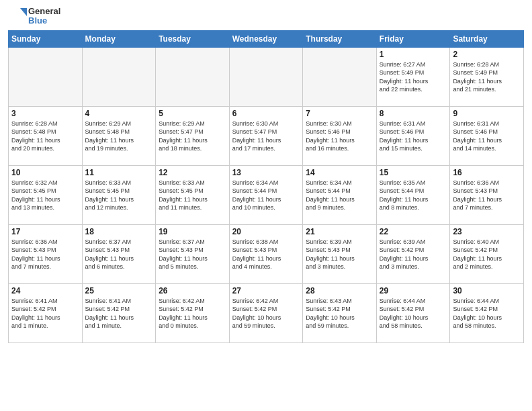  Describe the element at coordinates (414, 291) in the screenshot. I see `day-number: 29` at that location.